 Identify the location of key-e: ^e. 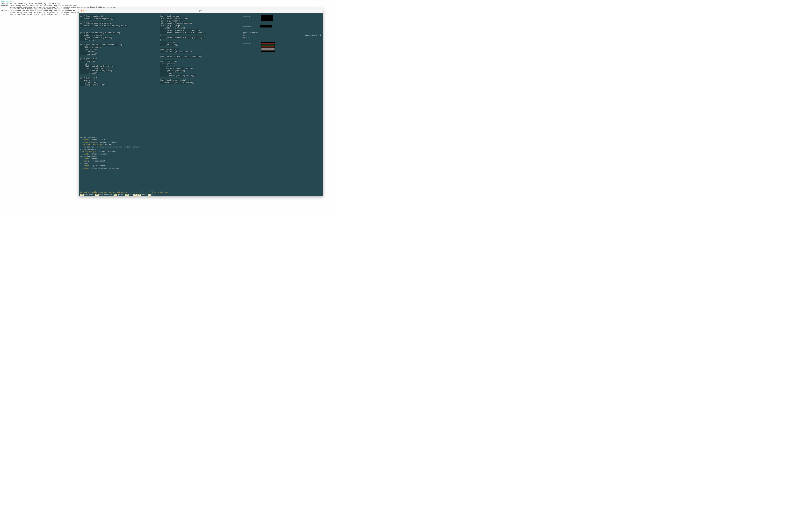
(150, 194).